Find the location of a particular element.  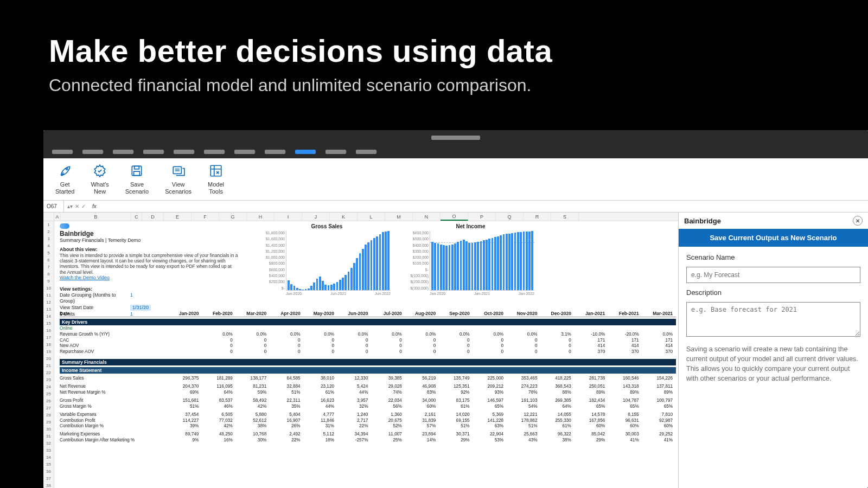

row-numbers: 1234567891011121314151617181920212223242… is located at coordinates (49, 355).